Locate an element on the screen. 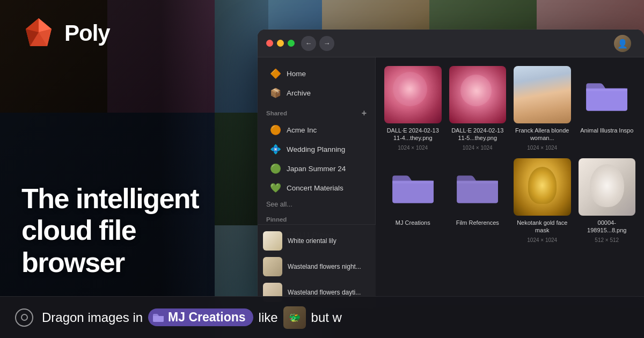  folder-icon-pill is located at coordinates (158, 318).